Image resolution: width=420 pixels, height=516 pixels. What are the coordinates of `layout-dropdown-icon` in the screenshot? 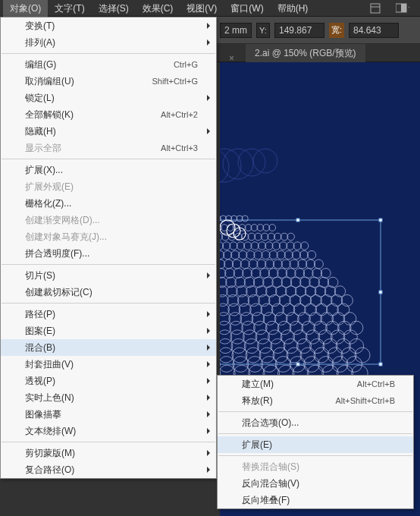 It's located at (403, 8).